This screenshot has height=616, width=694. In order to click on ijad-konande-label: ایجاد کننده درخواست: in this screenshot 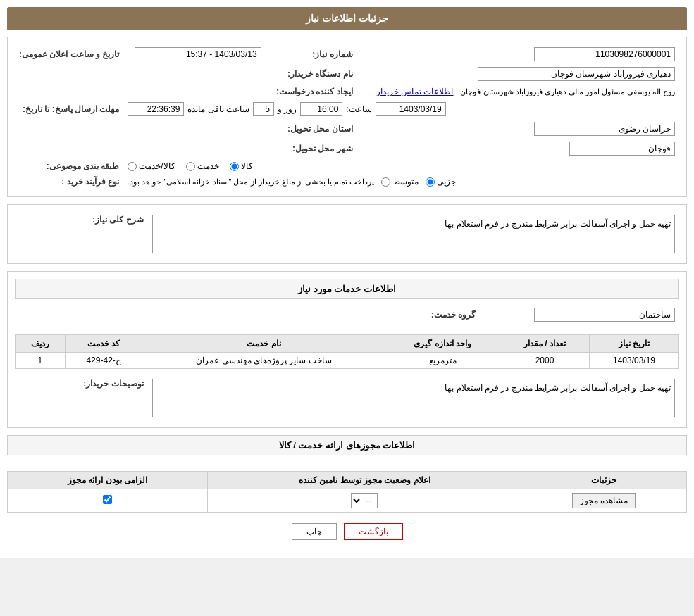, I will do `click(311, 92)`.